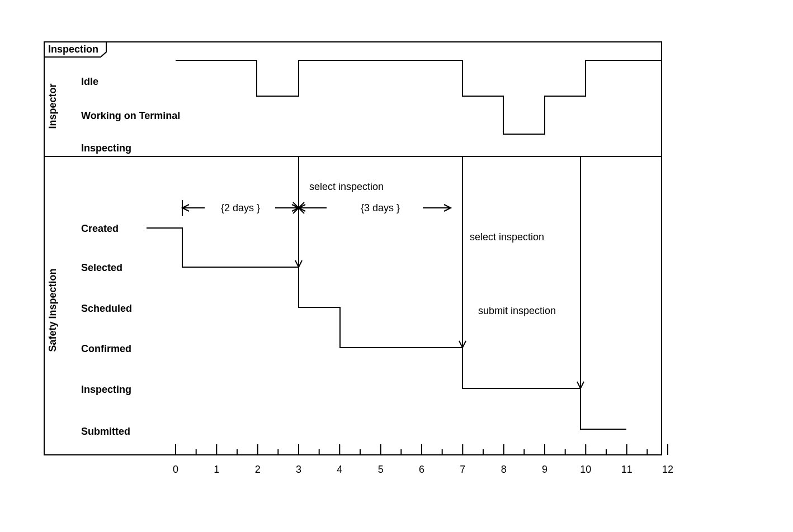 The image size is (793, 532). Describe the element at coordinates (462, 469) in the screenshot. I see `tick-7: 7` at that location.